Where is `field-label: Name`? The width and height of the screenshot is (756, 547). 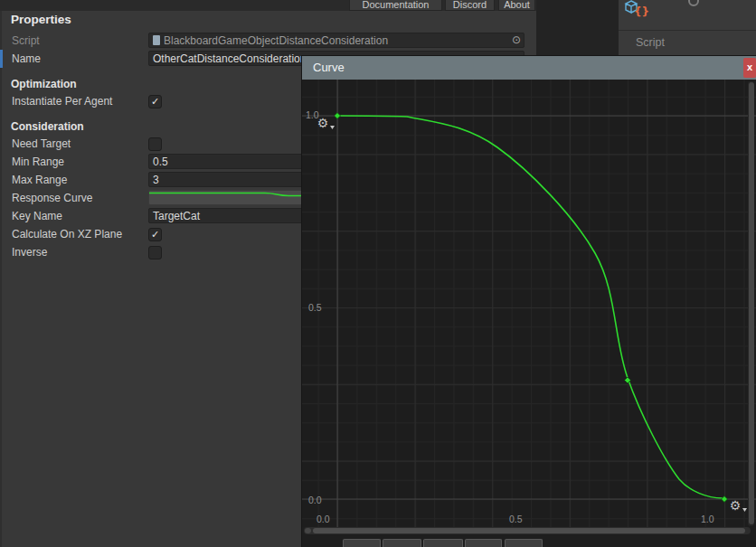
field-label: Name is located at coordinates (26, 59).